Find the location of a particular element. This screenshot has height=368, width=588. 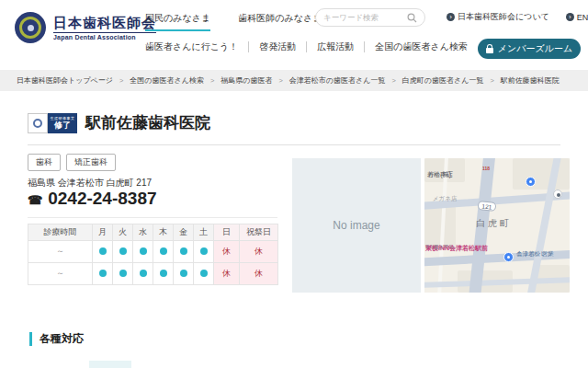

tab-public: 国民のみなさま is located at coordinates (178, 22).